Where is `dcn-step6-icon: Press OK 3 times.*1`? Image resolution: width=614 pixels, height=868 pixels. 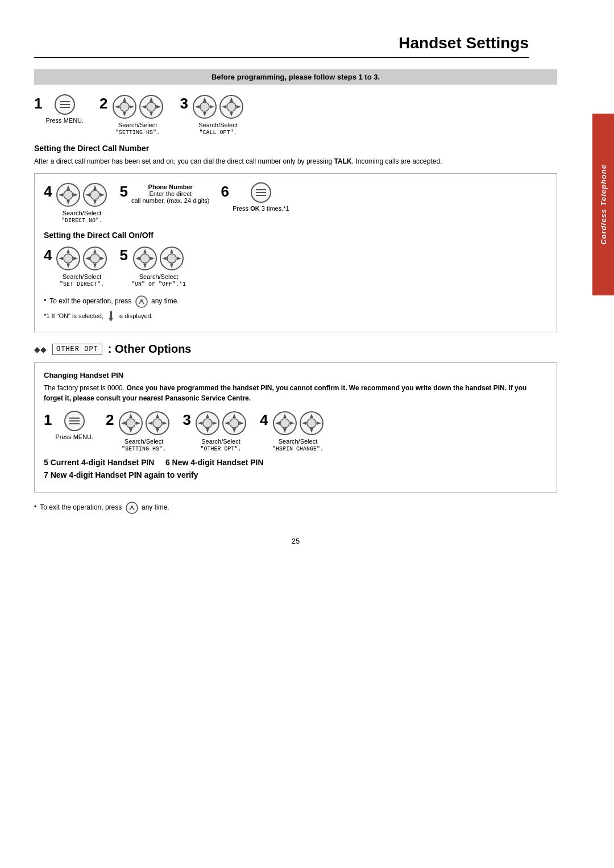 dcn-step6-icon: Press OK 3 times.*1 is located at coordinates (261, 197).